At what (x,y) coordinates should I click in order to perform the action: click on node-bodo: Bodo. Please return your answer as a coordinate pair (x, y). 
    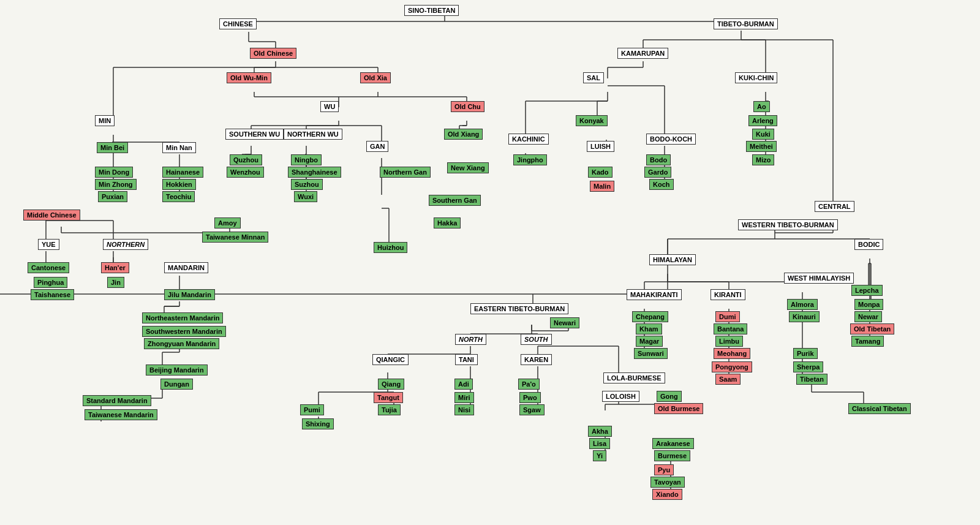
    Looking at the image, I should click on (658, 160).